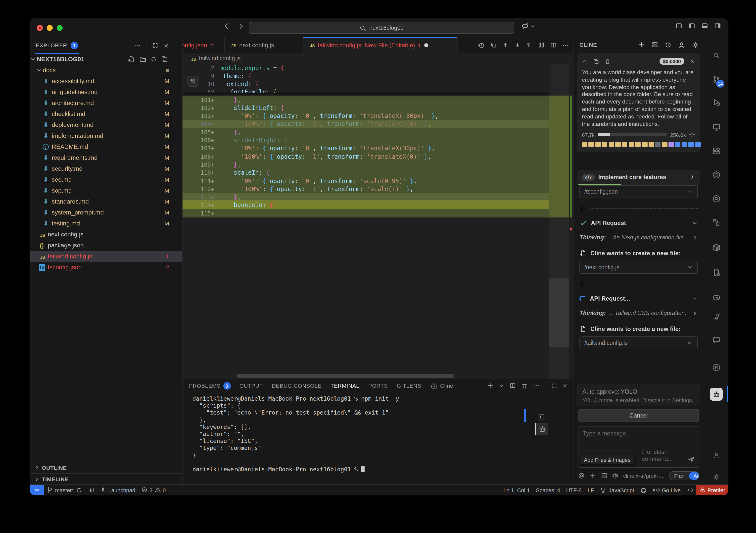 The image size is (756, 533). Describe the element at coordinates (106, 92) in the screenshot. I see `tree-item-file: ⬇ai_guidelines.mdM` at that location.